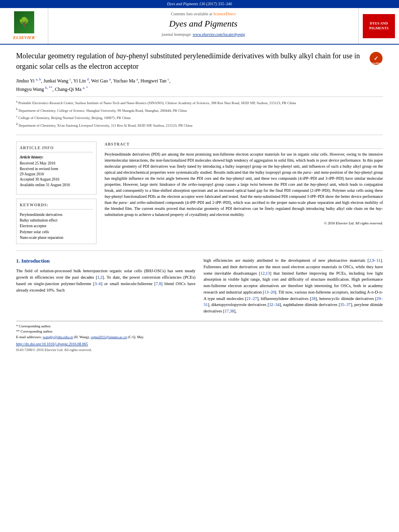 This screenshot has width=399, height=532. Describe the element at coordinates (244, 145) in the screenshot. I see `abstract-label: ABSTRACT` at that location.